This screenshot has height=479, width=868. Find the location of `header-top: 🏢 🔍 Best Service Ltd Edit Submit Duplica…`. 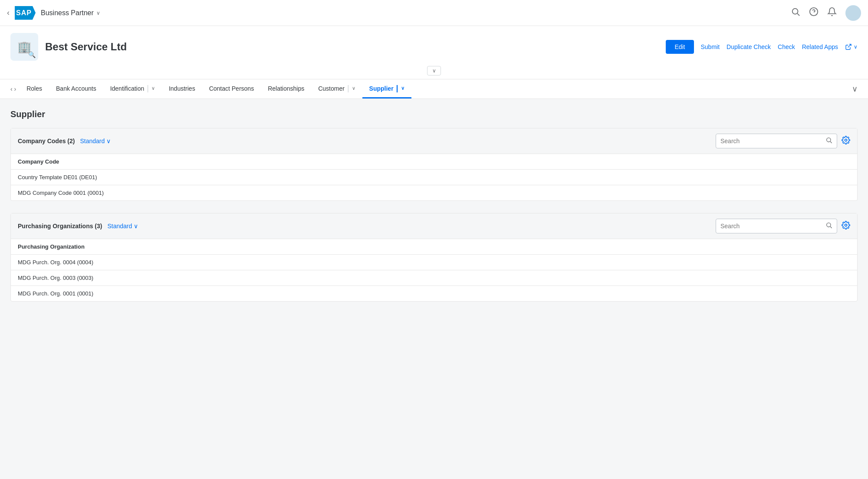

header-top: 🏢 🔍 Best Service Ltd Edit Submit Duplica… is located at coordinates (434, 47).